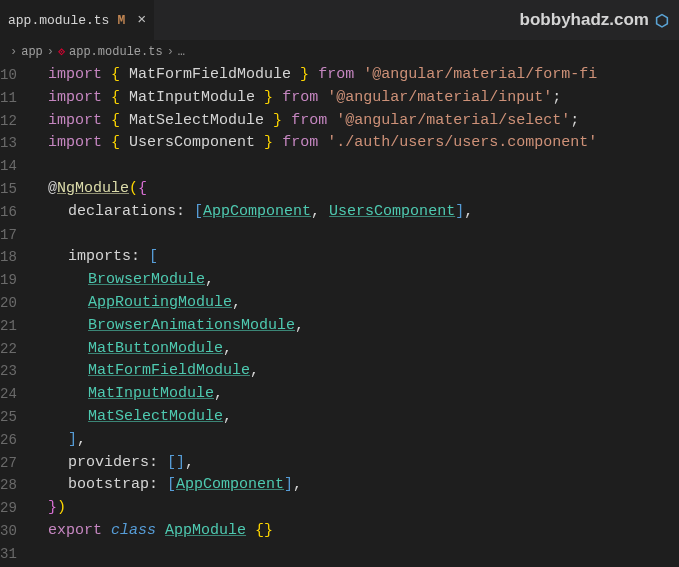 This screenshot has width=679, height=567. I want to click on line-number: 28, so click(8, 486).